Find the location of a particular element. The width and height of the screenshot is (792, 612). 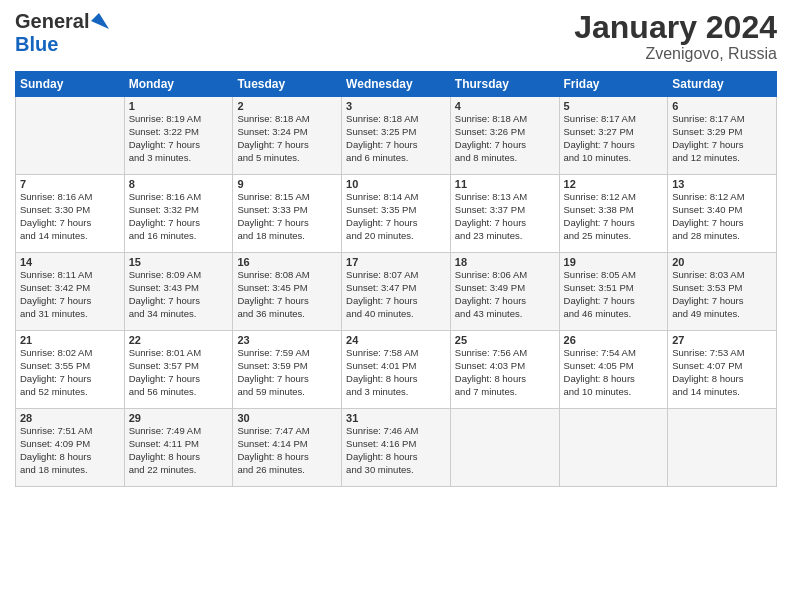

table-cell: 29Sunrise: 7:49 AMSunset: 4:11 PMDayligh… is located at coordinates (178, 448).